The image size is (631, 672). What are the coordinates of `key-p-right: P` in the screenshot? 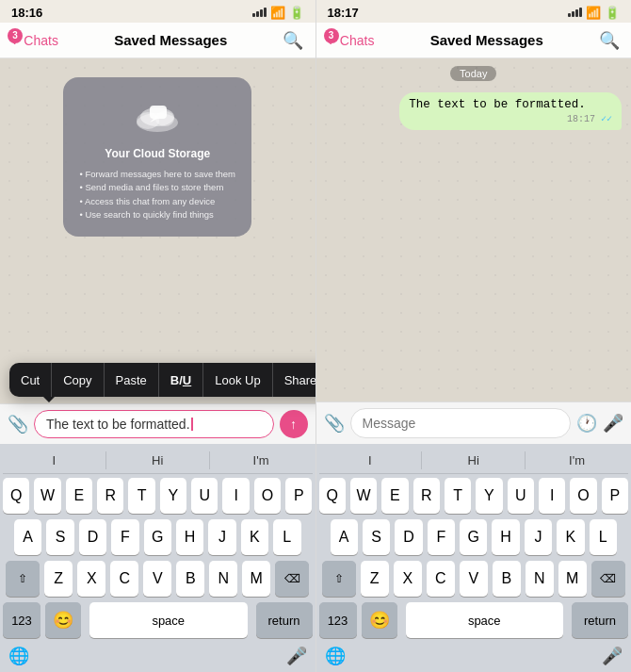 It's located at (615, 496).